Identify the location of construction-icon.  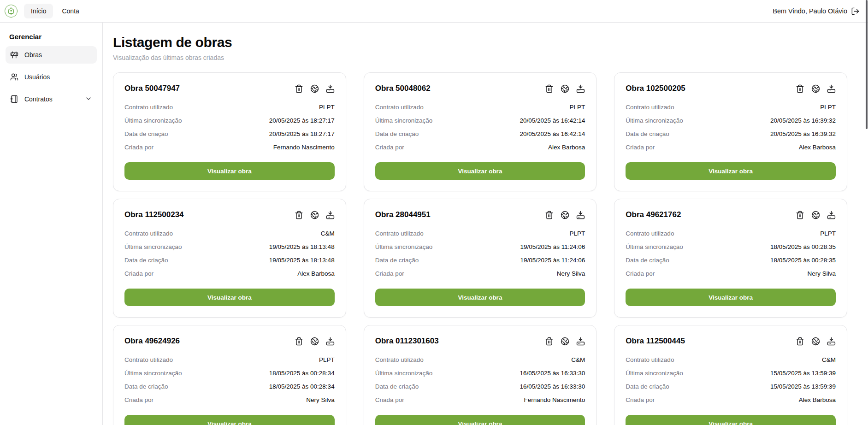
(14, 55).